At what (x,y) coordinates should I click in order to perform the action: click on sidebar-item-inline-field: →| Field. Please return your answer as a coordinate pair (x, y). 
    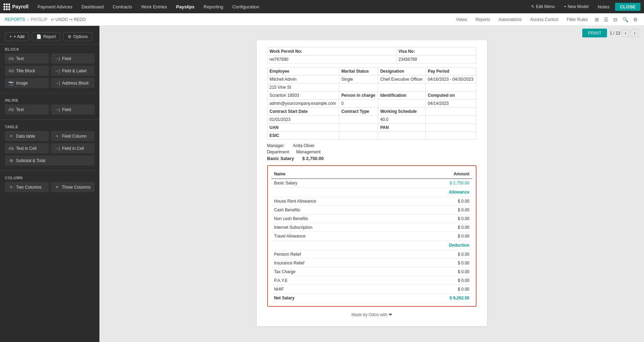
    Looking at the image, I should click on (73, 110).